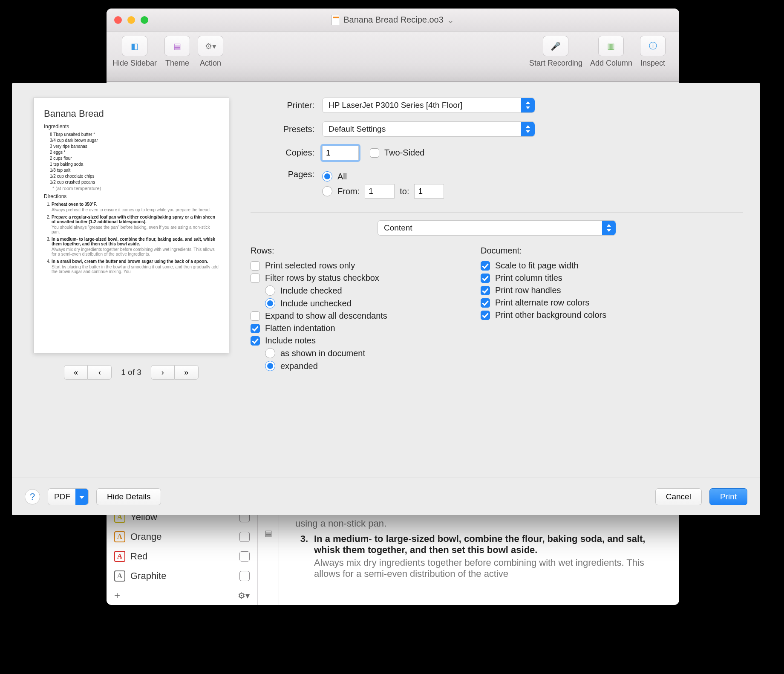 The height and width of the screenshot is (674, 784). Describe the element at coordinates (270, 303) in the screenshot. I see `include-unchecked-radio` at that location.